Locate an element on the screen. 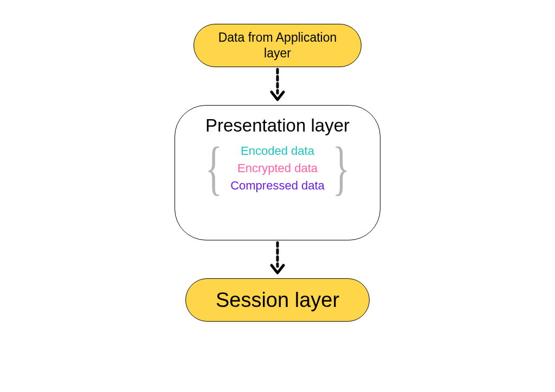  compressed-data-label: Compressed data is located at coordinates (278, 186).